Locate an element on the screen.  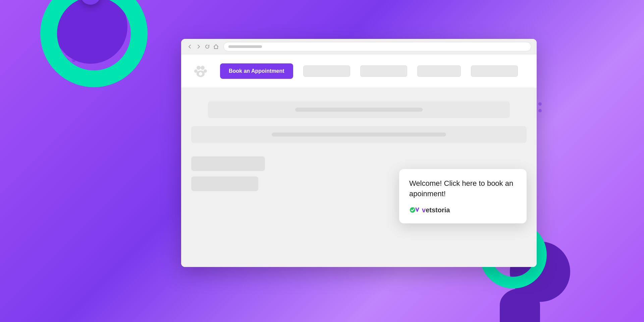
home-button is located at coordinates (216, 47).